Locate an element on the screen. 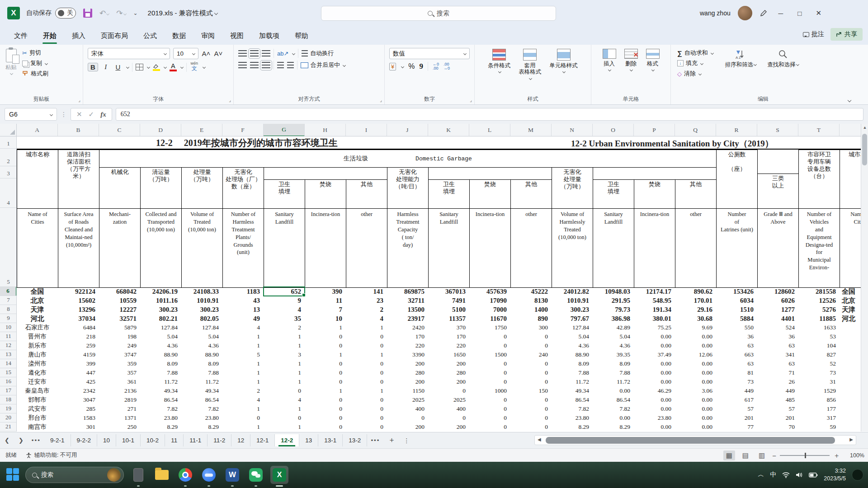 The image size is (868, 488). cell-value: 548.95 is located at coordinates (655, 300).